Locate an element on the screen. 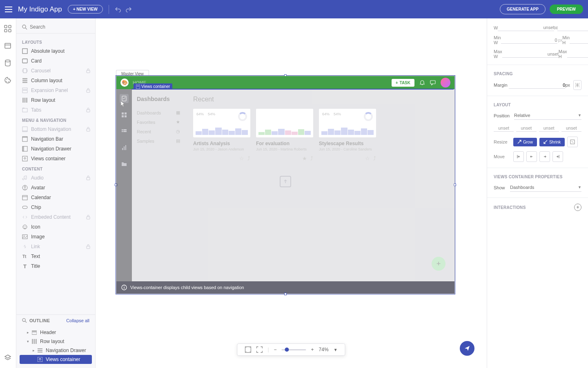  content-item-avatar: Avatar is located at coordinates (56, 188).